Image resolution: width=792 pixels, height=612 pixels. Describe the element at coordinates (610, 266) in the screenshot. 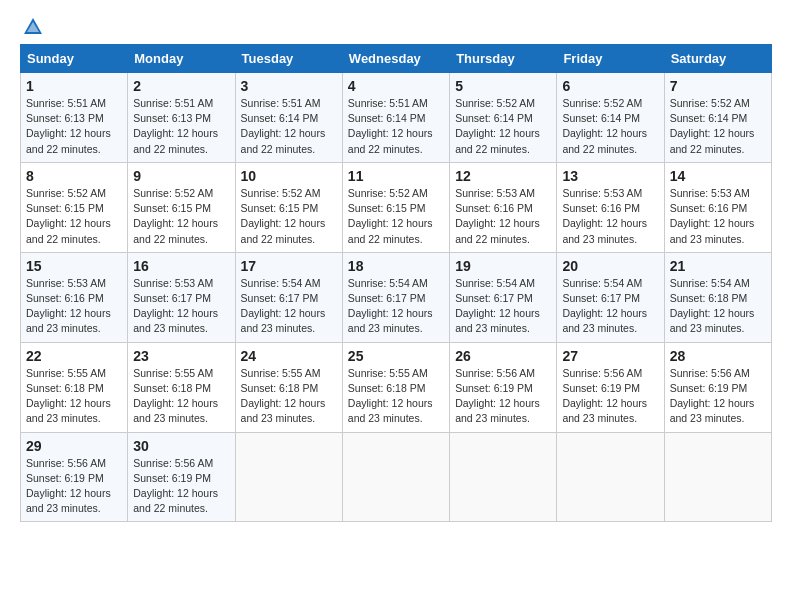

I see `day-number: 20` at that location.